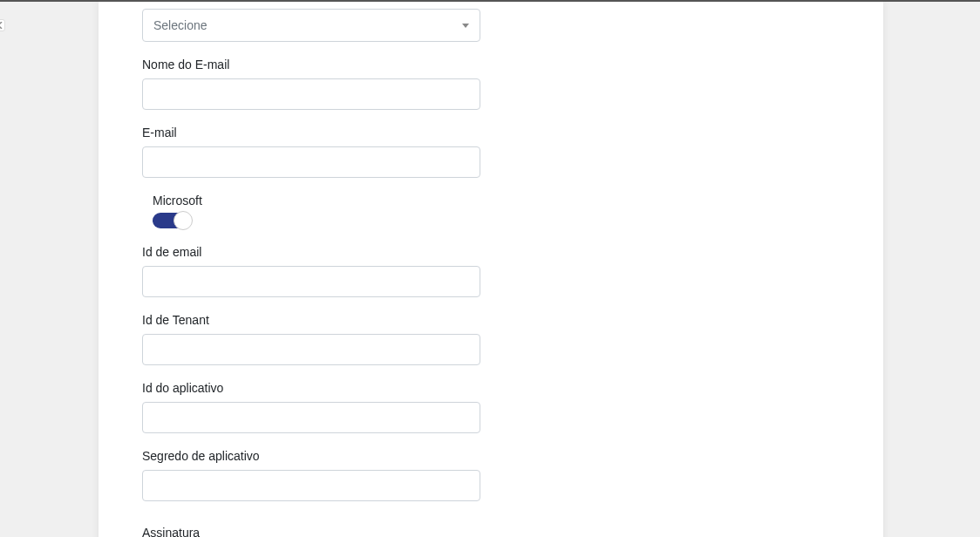  What do you see at coordinates (311, 25) in the screenshot?
I see `select-dropdown: Selecione` at bounding box center [311, 25].